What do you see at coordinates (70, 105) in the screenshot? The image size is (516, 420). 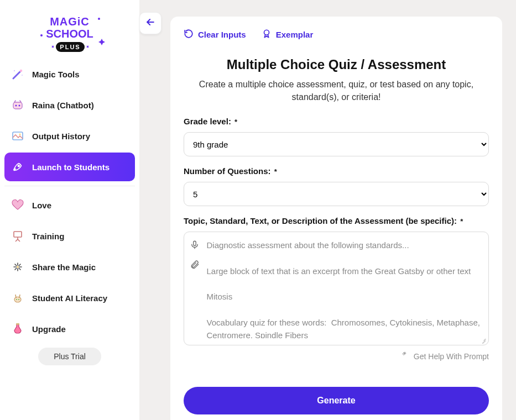 I see `sidebar-item-raina: Raina (Chatbot)` at bounding box center [70, 105].